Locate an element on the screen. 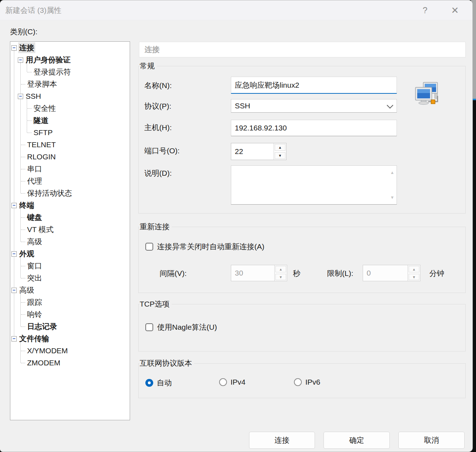  tree-item-telnet: TELNET is located at coordinates (70, 145).